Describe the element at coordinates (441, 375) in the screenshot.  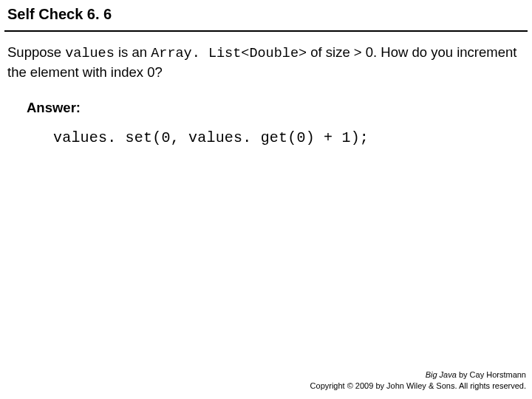
I see `footer-book-title: Big Java` at that location.